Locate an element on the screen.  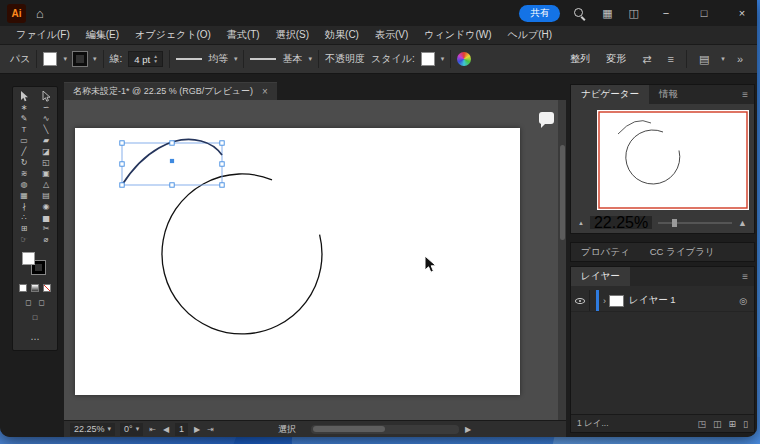
document-tab-close-icon: × is located at coordinates (265, 92).